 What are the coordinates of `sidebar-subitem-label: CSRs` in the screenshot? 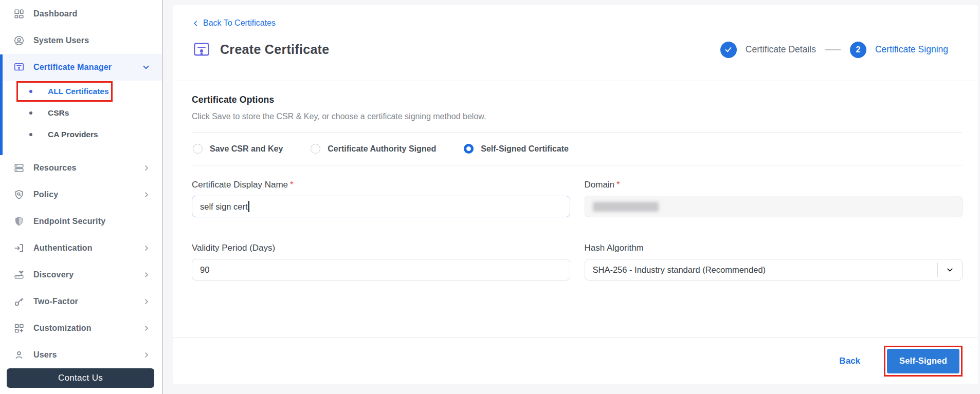 It's located at (59, 113).